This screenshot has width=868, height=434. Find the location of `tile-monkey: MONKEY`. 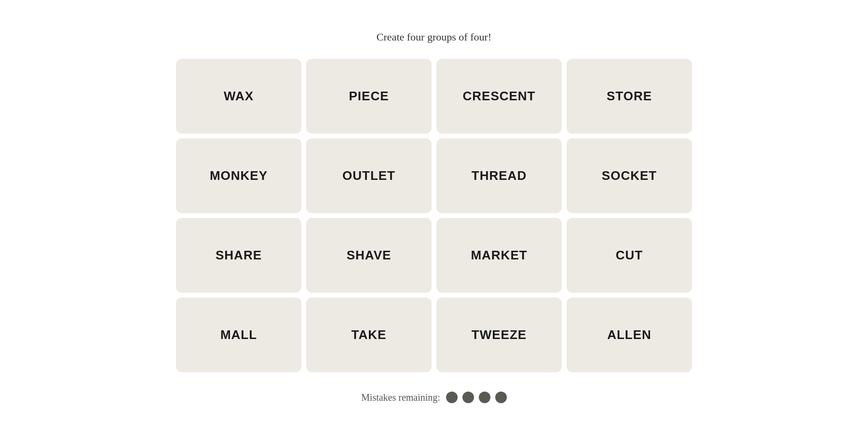

tile-monkey: MONKEY is located at coordinates (239, 176).